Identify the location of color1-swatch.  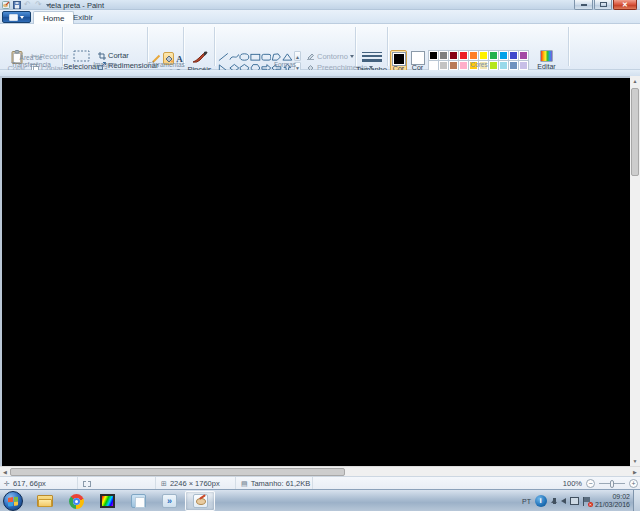
(399, 59).